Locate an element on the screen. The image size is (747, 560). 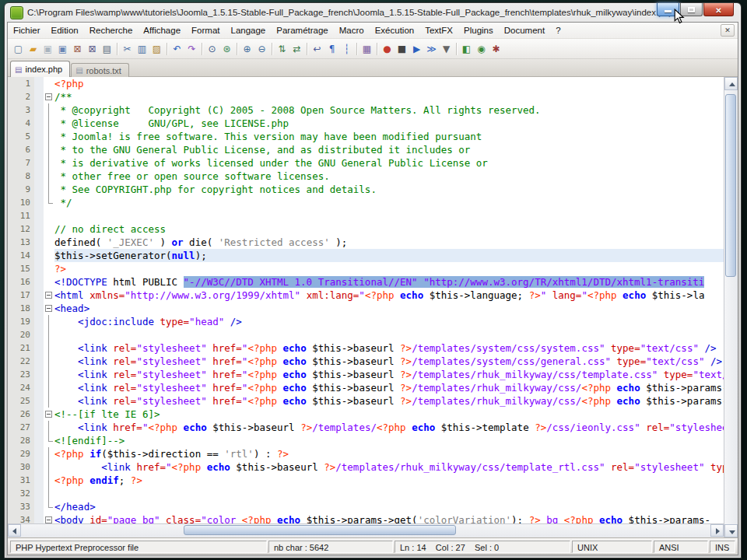
code-text: */ is located at coordinates (389, 202).